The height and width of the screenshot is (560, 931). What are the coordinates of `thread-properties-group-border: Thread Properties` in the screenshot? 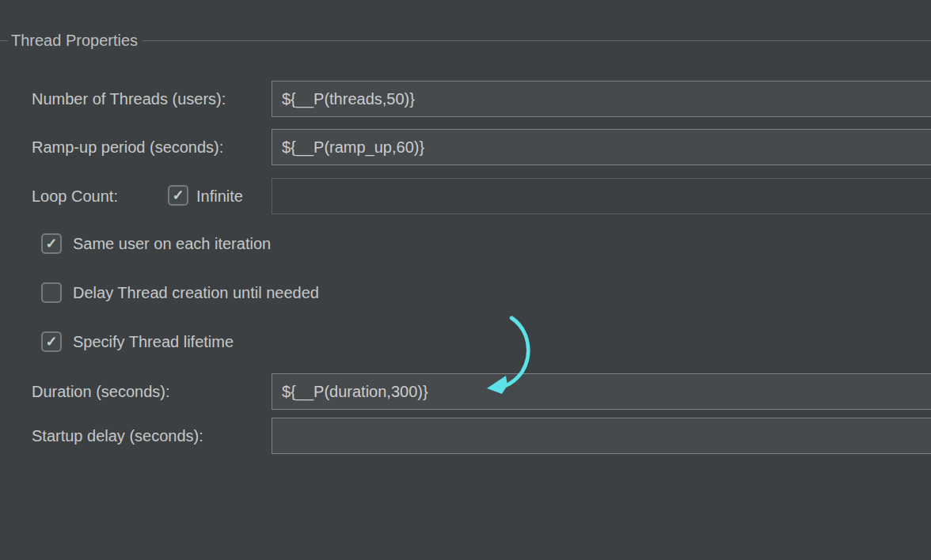 It's located at (466, 40).